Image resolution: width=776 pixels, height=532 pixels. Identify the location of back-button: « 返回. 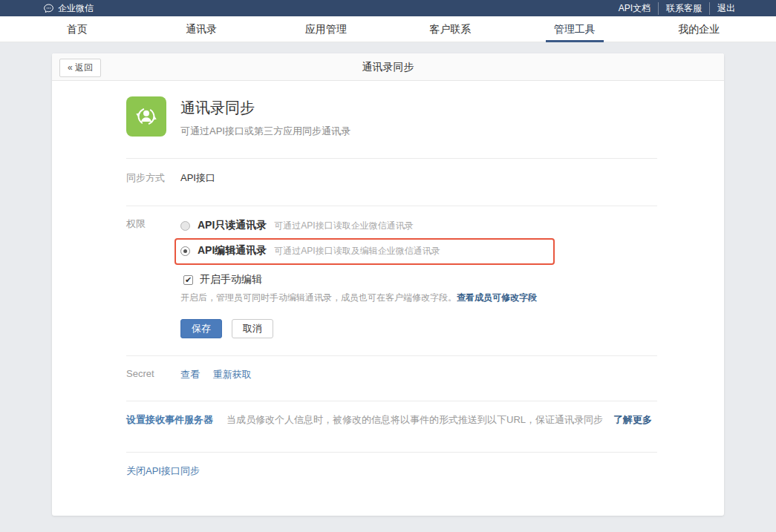
(80, 68).